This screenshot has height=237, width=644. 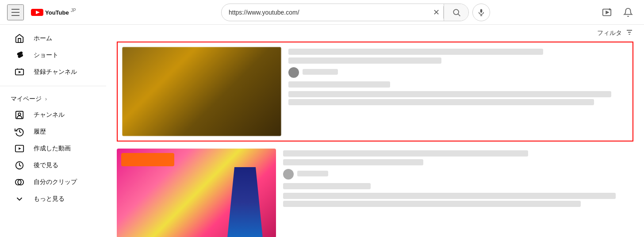 I want to click on header: YouTube JP ✕, so click(x=322, y=12).